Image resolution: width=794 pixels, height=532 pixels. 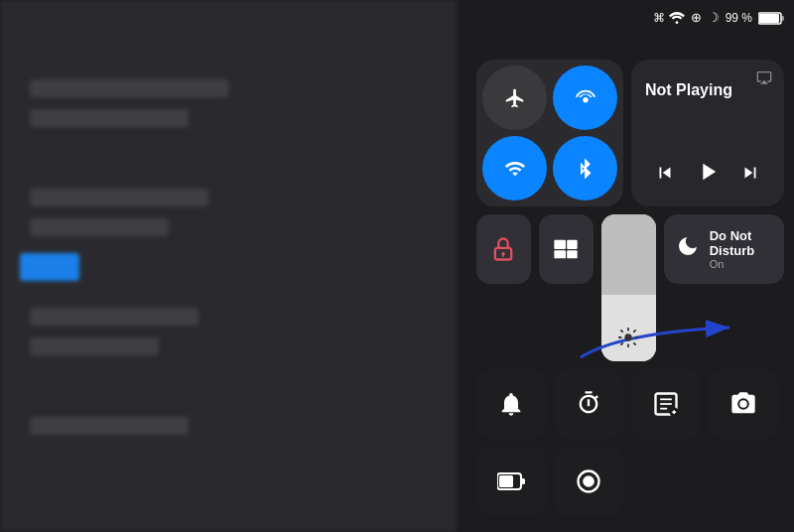 I want to click on dnd-moon-icon, so click(x=688, y=249).